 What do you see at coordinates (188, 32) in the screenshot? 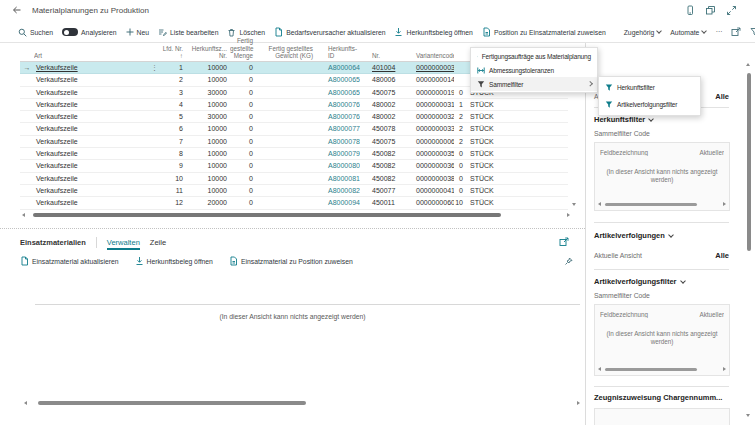
I see `edit-list-button: Liste bearbeiten` at bounding box center [188, 32].